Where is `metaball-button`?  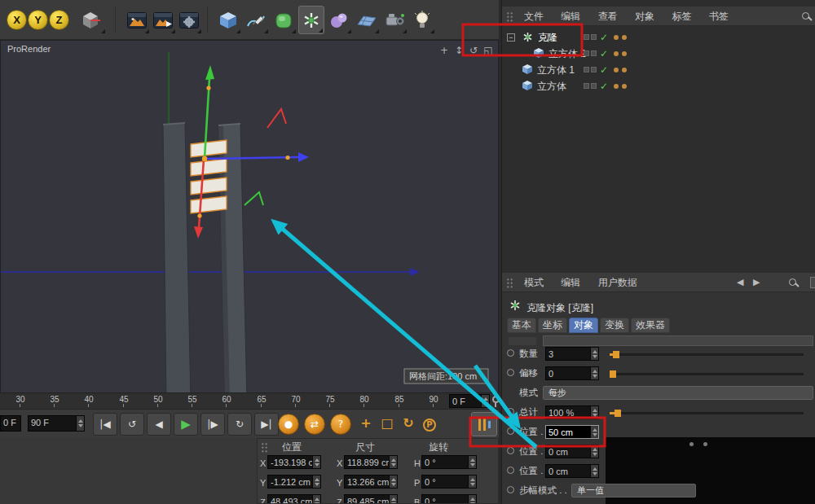
metaball-button is located at coordinates (339, 20).